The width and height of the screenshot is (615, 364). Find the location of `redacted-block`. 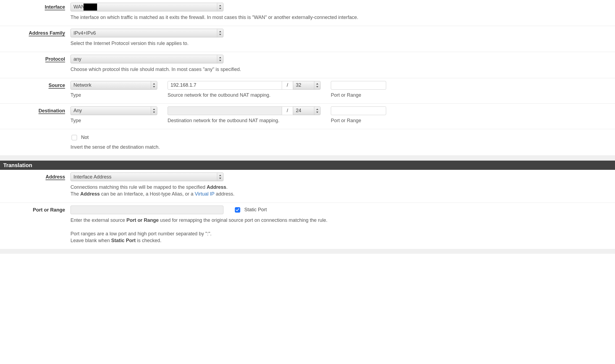

redacted-block is located at coordinates (90, 7).